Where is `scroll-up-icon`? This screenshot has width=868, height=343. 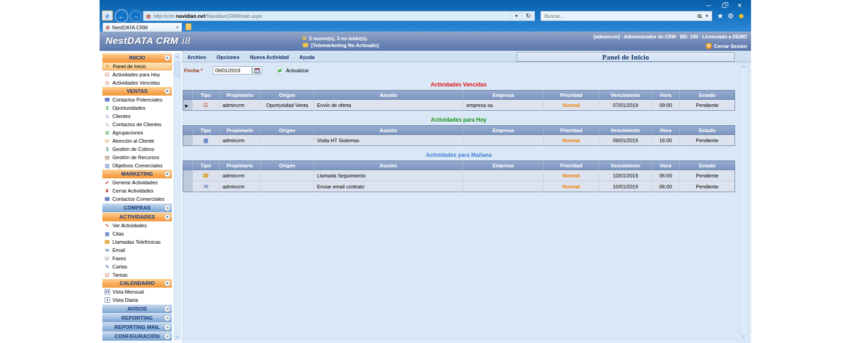 scroll-up-icon is located at coordinates (744, 67).